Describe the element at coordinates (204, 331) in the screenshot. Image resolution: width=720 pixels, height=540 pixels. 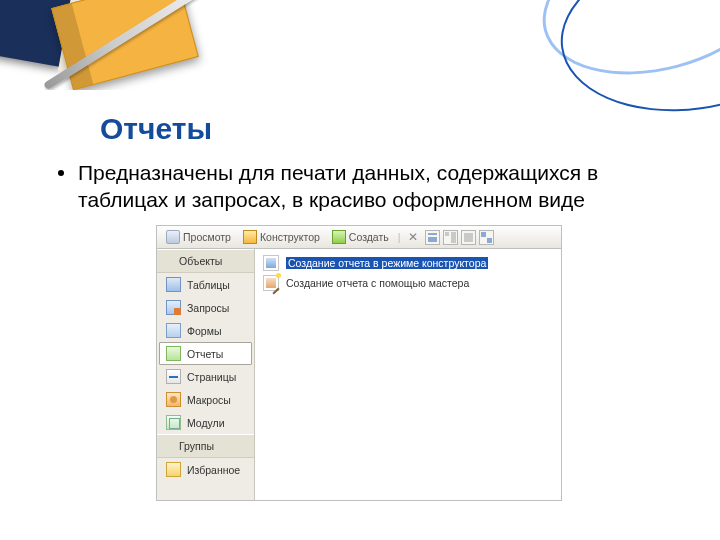
I see `sidebar-item-label: Формы` at that location.